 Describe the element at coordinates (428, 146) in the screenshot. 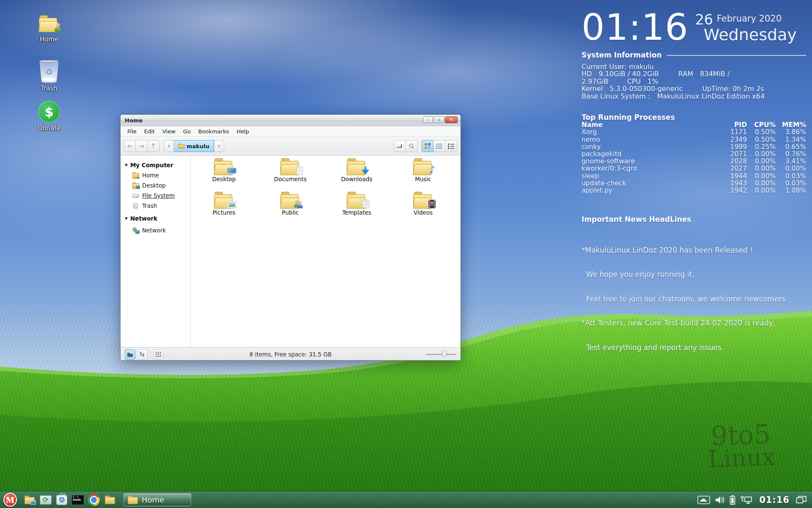

I see `icon-view-button` at that location.